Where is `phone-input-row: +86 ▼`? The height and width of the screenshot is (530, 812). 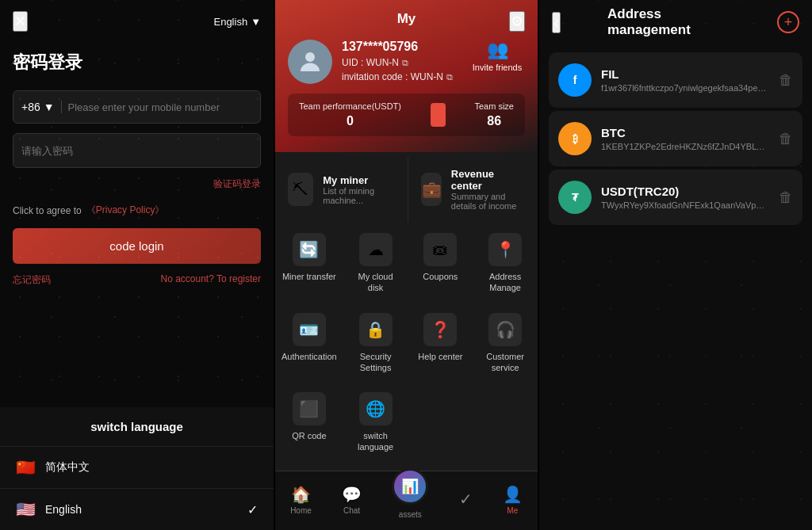 phone-input-row: +86 ▼ is located at coordinates (136, 107).